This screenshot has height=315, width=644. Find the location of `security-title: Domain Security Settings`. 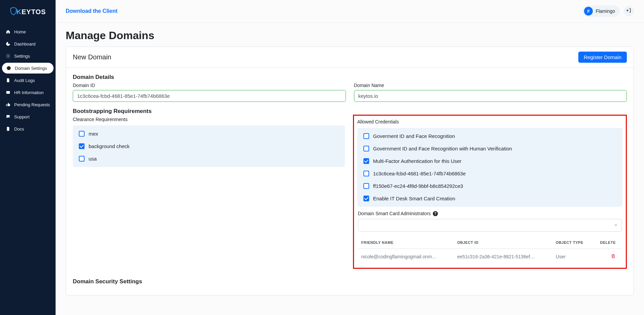

security-title: Domain Security Settings is located at coordinates (350, 282).